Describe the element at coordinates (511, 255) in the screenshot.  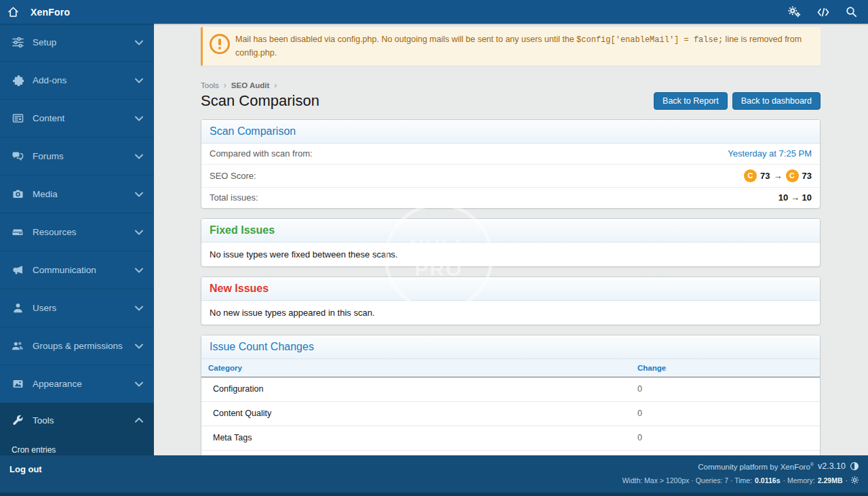
I see `fixed-issues-body: No issue types were fixed between these …` at that location.